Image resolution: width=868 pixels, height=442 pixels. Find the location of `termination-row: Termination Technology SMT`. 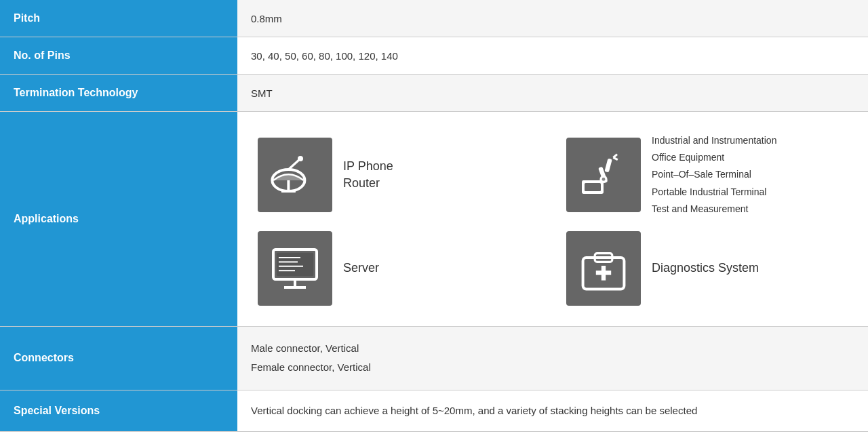

termination-row: Termination Technology SMT is located at coordinates (434, 94).